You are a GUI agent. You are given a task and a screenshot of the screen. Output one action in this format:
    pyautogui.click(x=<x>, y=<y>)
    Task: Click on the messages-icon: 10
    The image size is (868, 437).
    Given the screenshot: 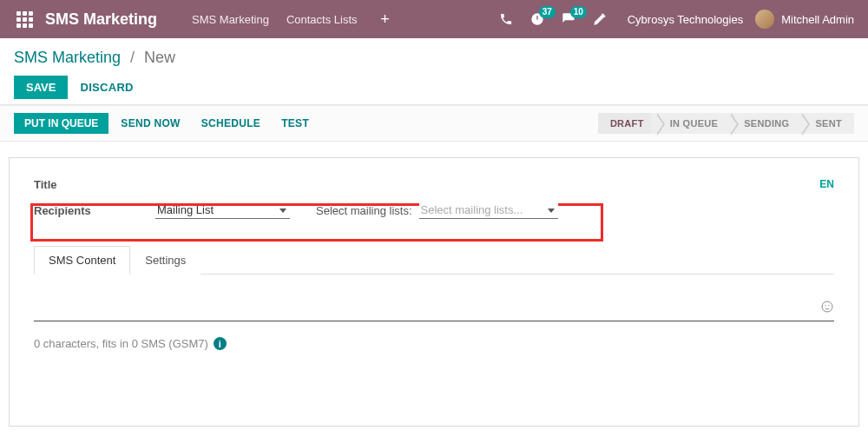 What is the action you would take?
    pyautogui.click(x=569, y=19)
    